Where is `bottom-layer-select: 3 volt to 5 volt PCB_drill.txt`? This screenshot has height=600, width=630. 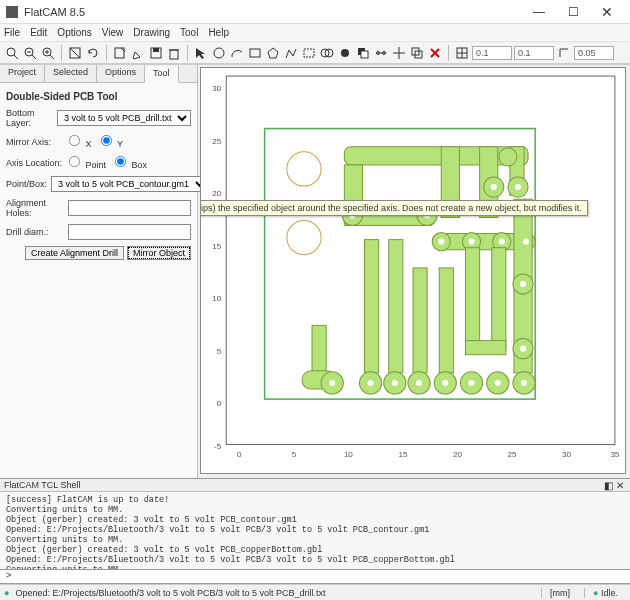 bottom-layer-select: 3 volt to 5 volt PCB_drill.txt is located at coordinates (124, 118).